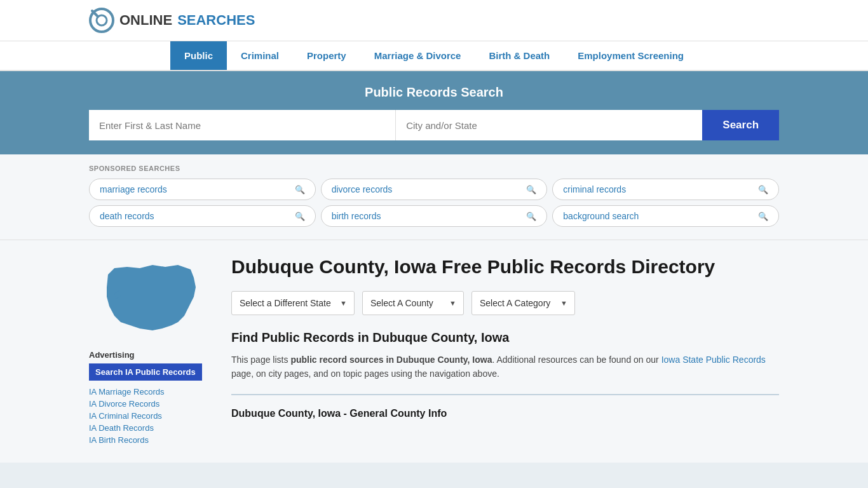 The width and height of the screenshot is (868, 488). Describe the element at coordinates (434, 20) in the screenshot. I see `site-header: ONLINESEARCHES` at that location.